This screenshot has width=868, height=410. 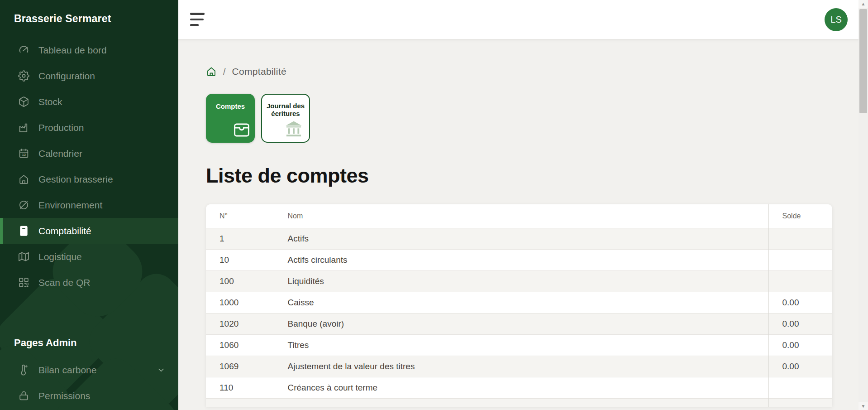 I want to click on calculator-icon, so click(x=24, y=231).